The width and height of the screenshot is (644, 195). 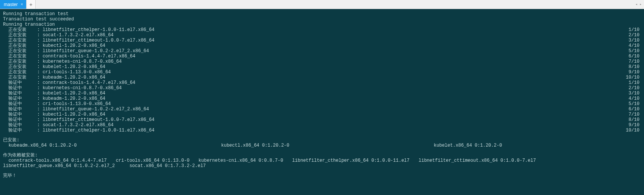 I want to click on transaction-row: 正在安装: libnetfilter_cthelper-1.0.0-11.el7…, so click(x=322, y=30).